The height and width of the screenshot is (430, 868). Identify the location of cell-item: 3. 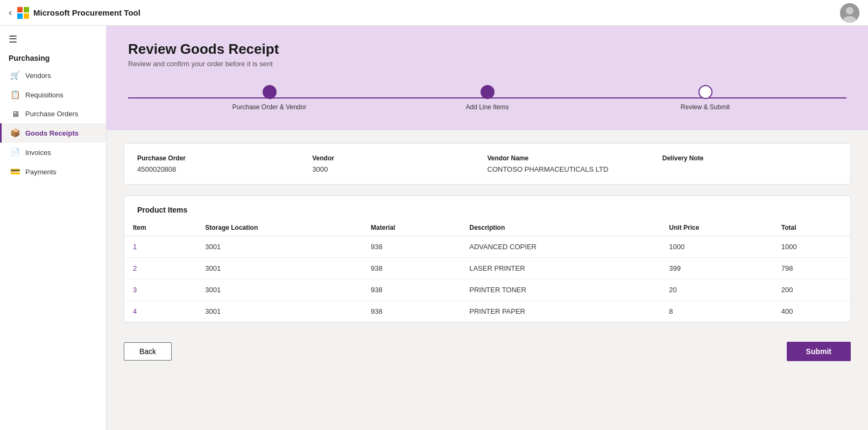
(160, 290).